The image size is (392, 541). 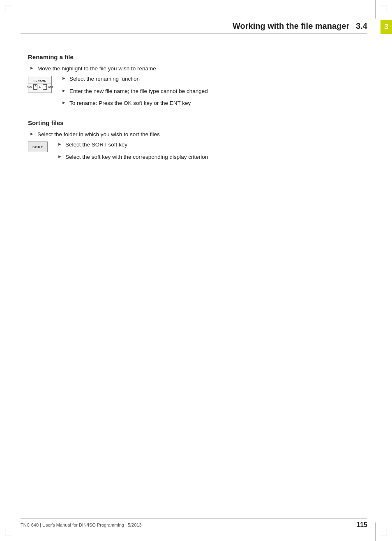 I want to click on renaming-sub-text-3: To rename: Press the OK soft key or the …, so click(x=130, y=103).